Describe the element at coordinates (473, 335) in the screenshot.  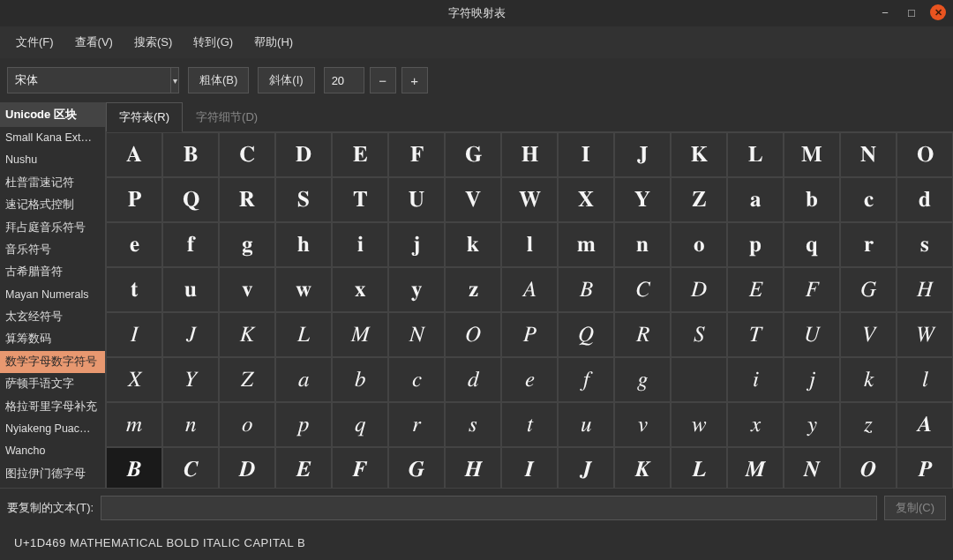
I see `char-cell: 𝑂` at that location.